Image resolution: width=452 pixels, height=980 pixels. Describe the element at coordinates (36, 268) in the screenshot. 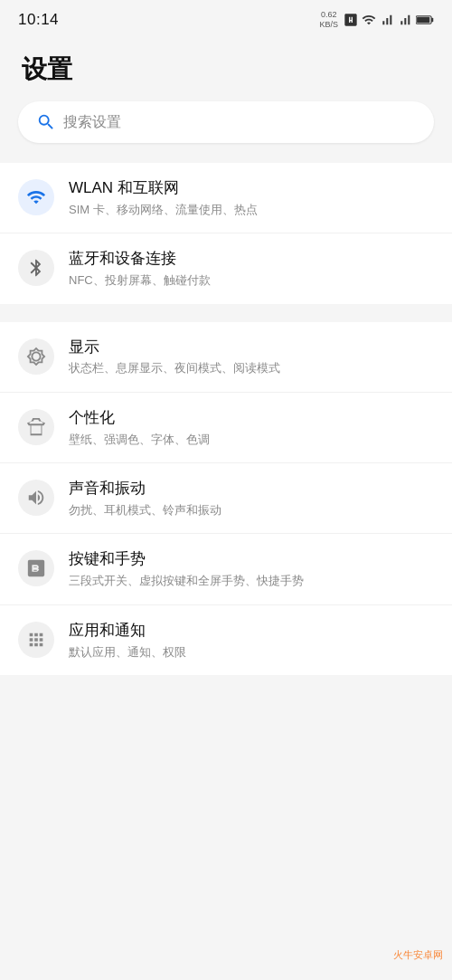

I see `bluetooth-settings-icon` at that location.